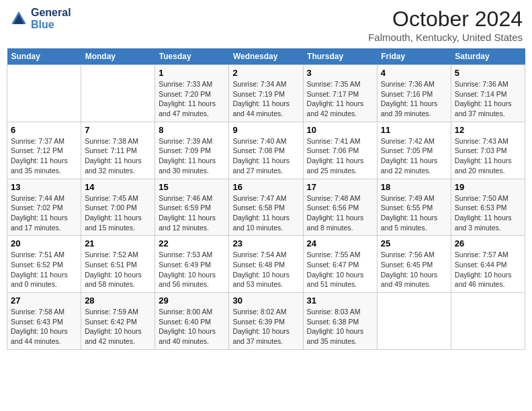 The height and width of the screenshot is (411, 532). I want to click on page-header: General Blue October 2024 Falmouth, Kent…, so click(266, 25).